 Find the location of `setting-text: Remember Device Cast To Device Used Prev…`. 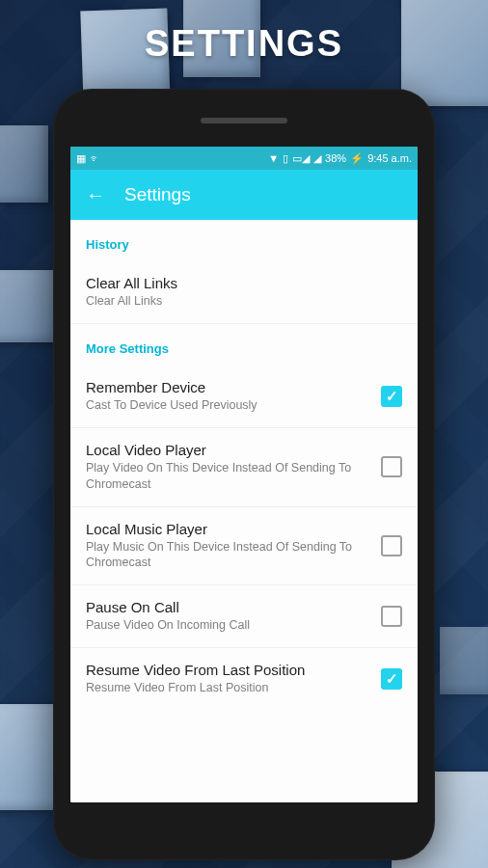

setting-text: Remember Device Cast To Device Used Prev… is located at coordinates (228, 396).